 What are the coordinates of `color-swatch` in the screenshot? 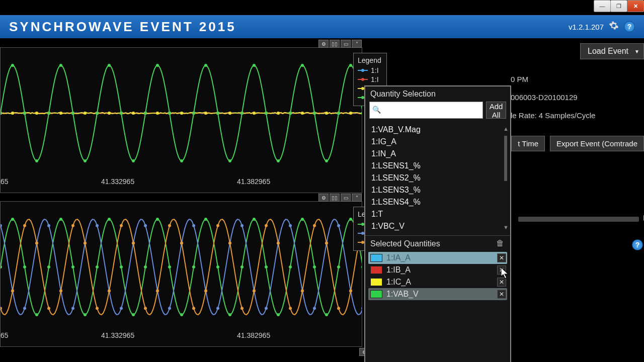 It's located at (376, 270).